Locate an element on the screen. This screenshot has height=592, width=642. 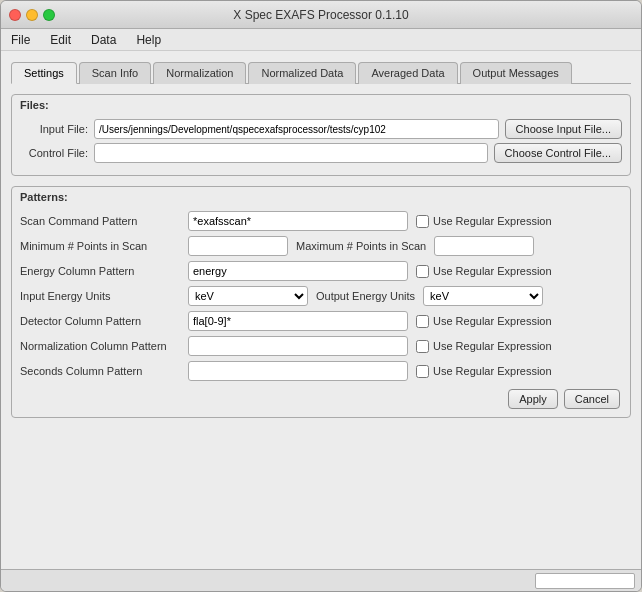
scan-command-regex-label: Use Regular Expression is located at coordinates (484, 222).